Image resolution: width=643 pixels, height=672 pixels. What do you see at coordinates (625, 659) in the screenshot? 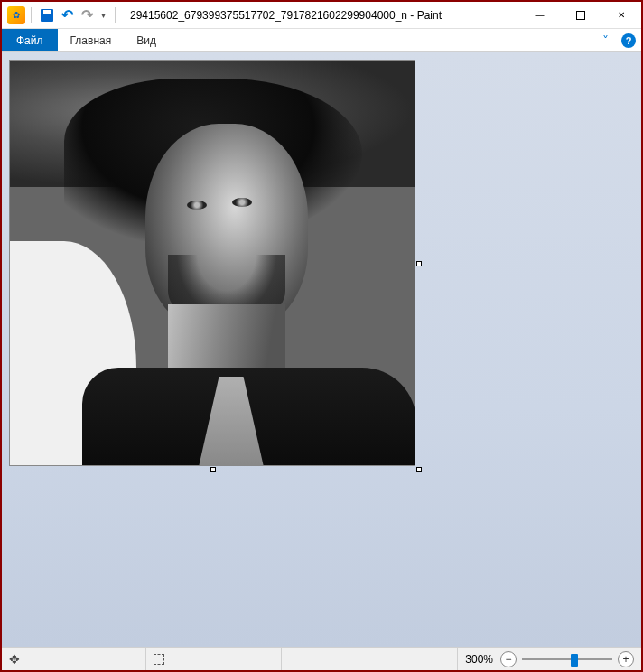
I see `plus-icon: +` at bounding box center [625, 659].